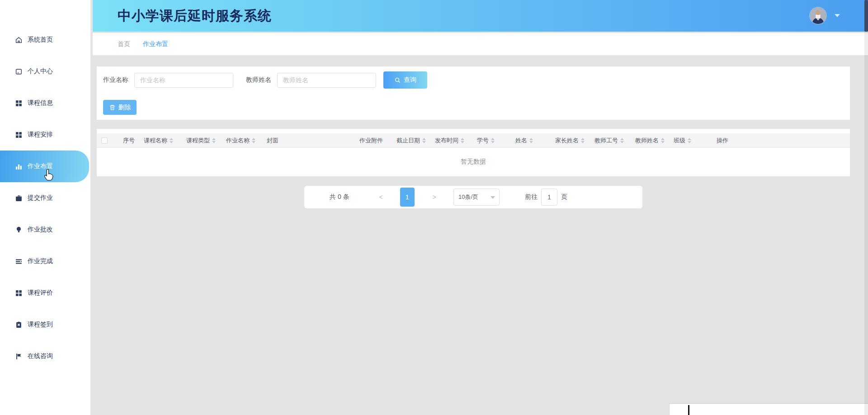 The width and height of the screenshot is (868, 415). What do you see at coordinates (647, 141) in the screenshot?
I see `column-label: 教师姓名` at bounding box center [647, 141].